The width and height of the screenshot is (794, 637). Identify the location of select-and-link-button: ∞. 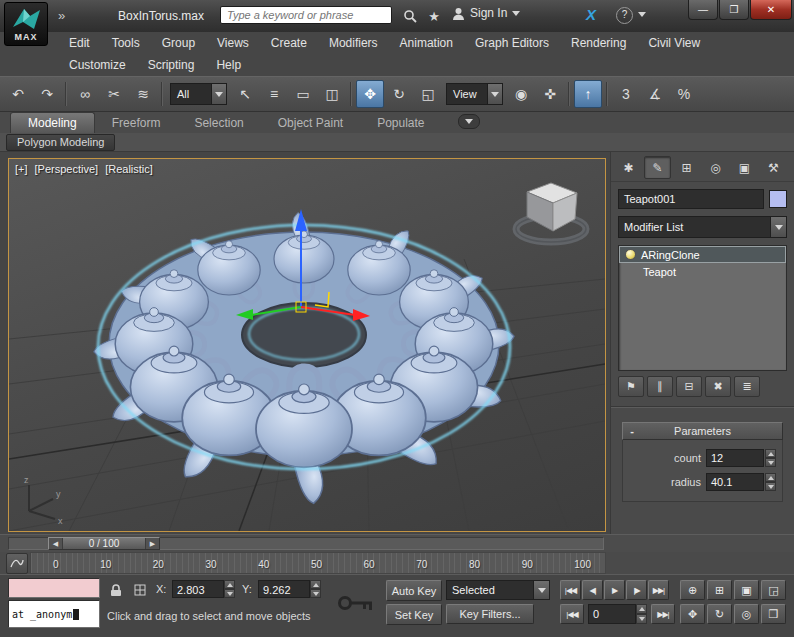
(85, 94).